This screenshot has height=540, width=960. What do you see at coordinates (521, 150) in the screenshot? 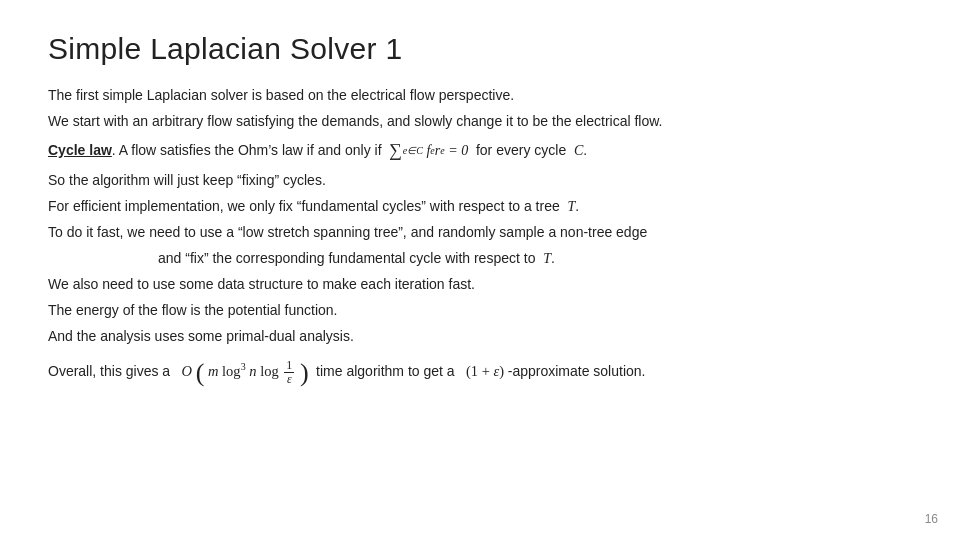
I see `for-every-cycle-text: for every cycle` at bounding box center [521, 150].